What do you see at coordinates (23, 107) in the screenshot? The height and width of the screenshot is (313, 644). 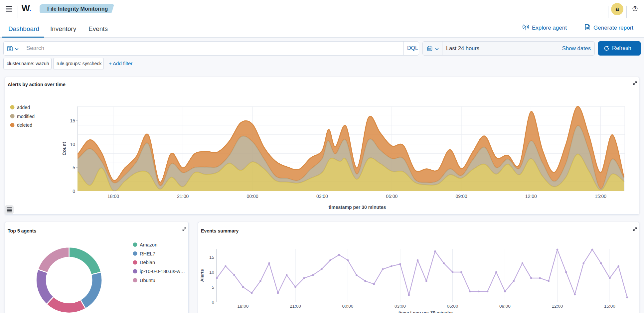 I see `svg-text: added` at bounding box center [23, 107].